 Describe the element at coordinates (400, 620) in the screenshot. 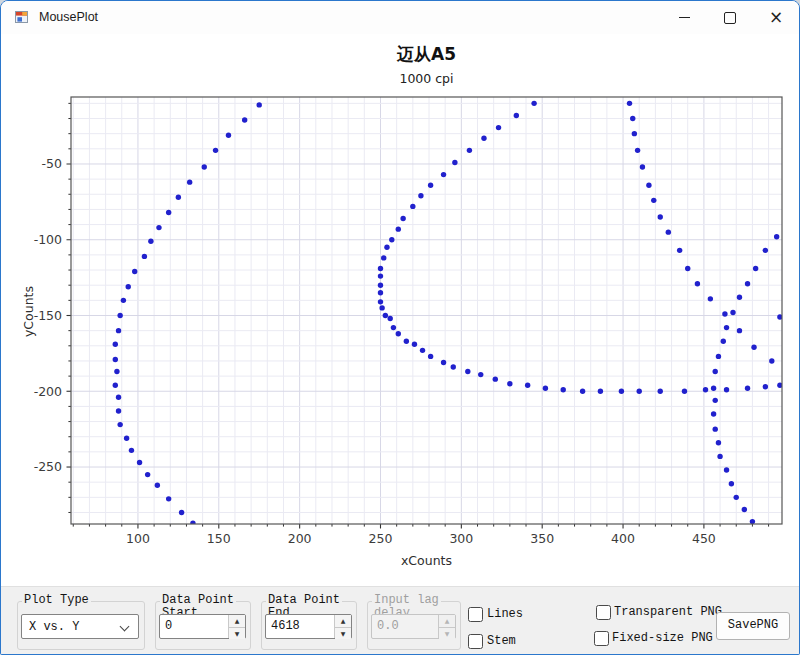

I see `control-panel: Plot Type X vs. Y Data PointStart 0 ▲ ▼ …` at that location.